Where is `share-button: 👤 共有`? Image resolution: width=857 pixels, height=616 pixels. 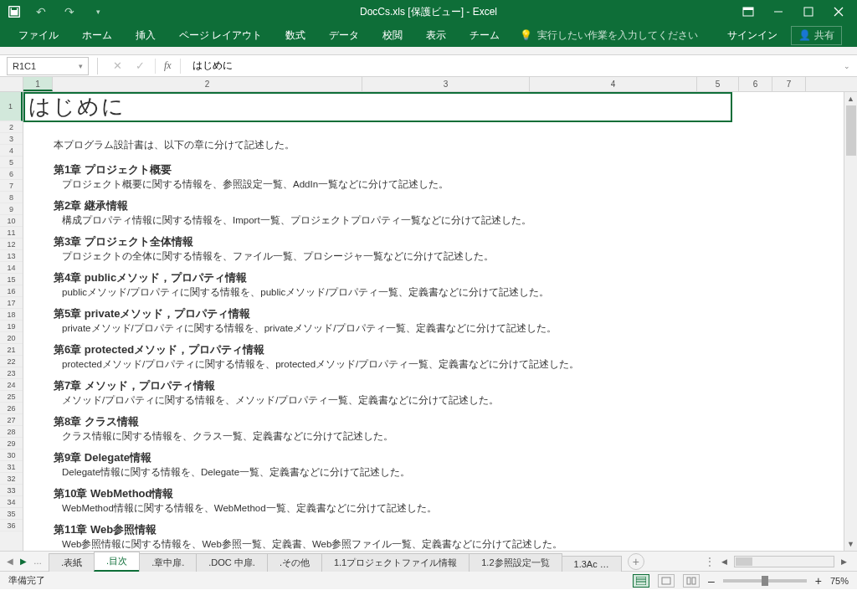 share-button: 👤 共有 is located at coordinates (817, 35).